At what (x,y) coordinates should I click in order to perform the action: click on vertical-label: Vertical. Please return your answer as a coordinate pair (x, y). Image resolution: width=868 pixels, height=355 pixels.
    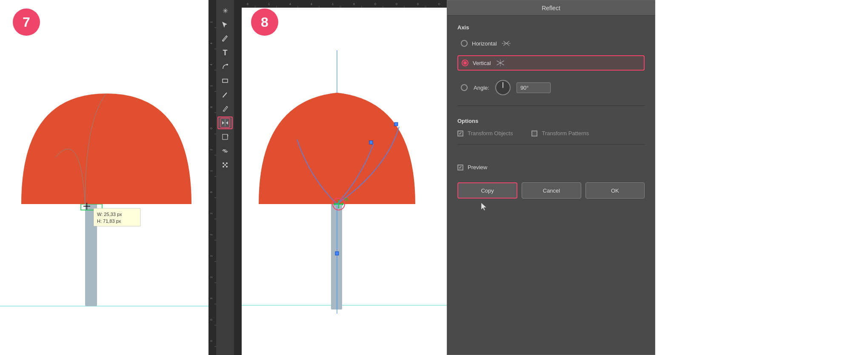
    Looking at the image, I should click on (482, 63).